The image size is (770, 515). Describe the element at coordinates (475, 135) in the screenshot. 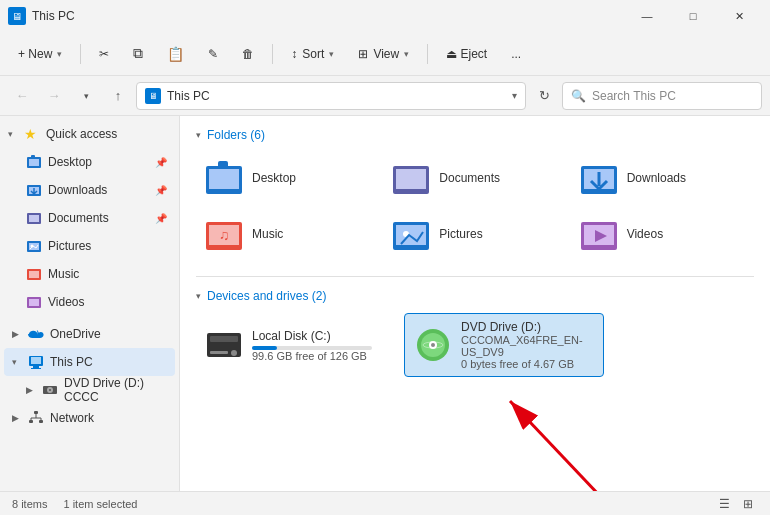

I see `folders-section-header: ▾ Folders (6)` at that location.